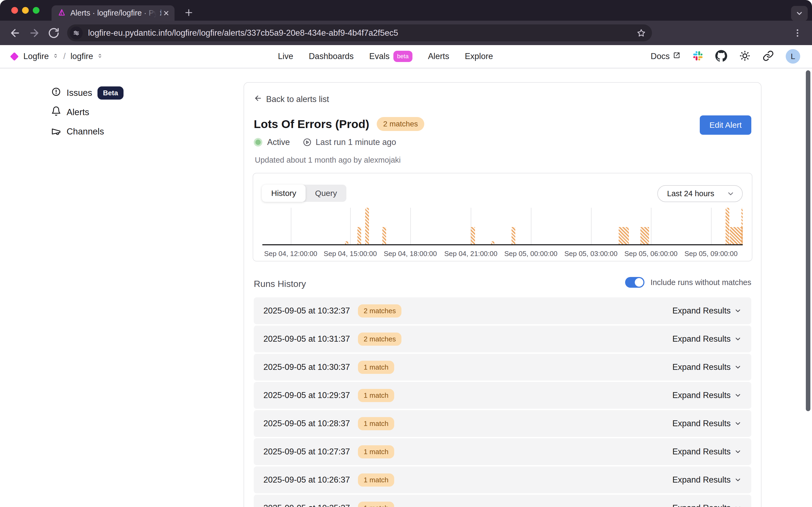  I want to click on run-timestamp: 2025-09-05 at 10:29:37, so click(307, 395).